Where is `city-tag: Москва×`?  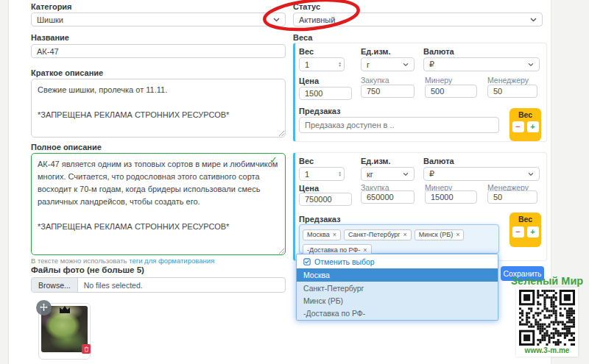
city-tag: Москва× is located at coordinates (322, 235).